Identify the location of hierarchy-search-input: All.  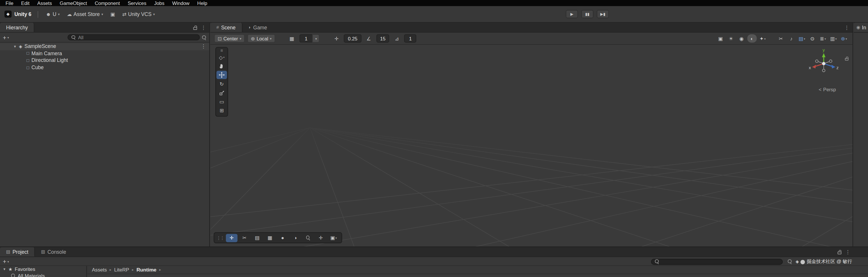
(133, 37).